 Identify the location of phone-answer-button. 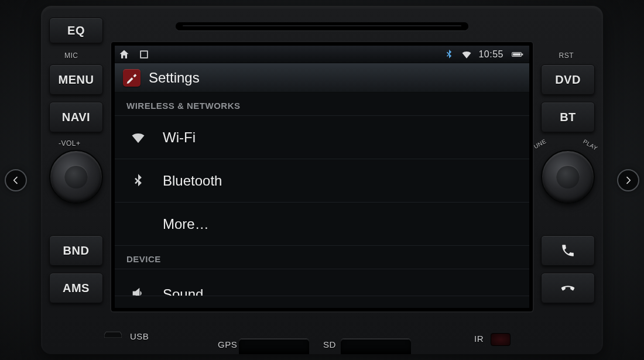
(568, 251).